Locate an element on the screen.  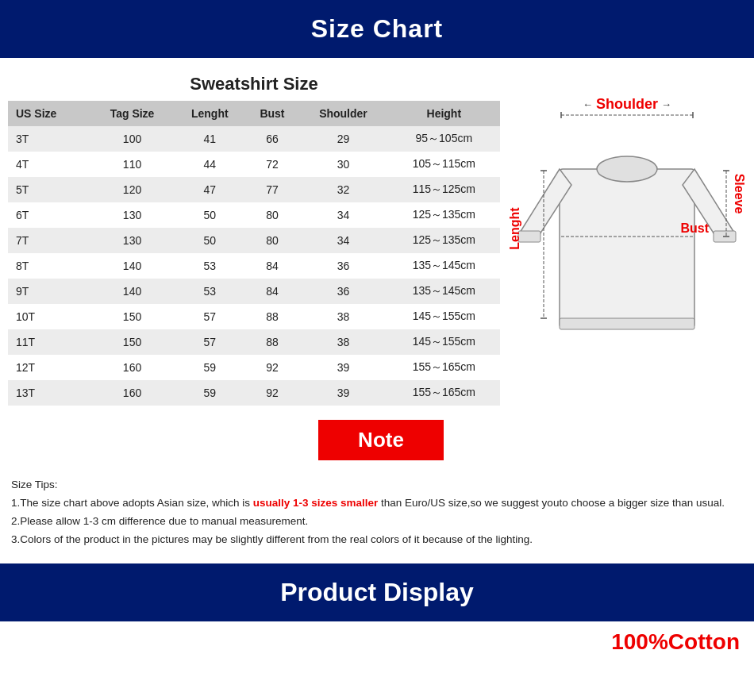
table-cell: 12T is located at coordinates (49, 367).